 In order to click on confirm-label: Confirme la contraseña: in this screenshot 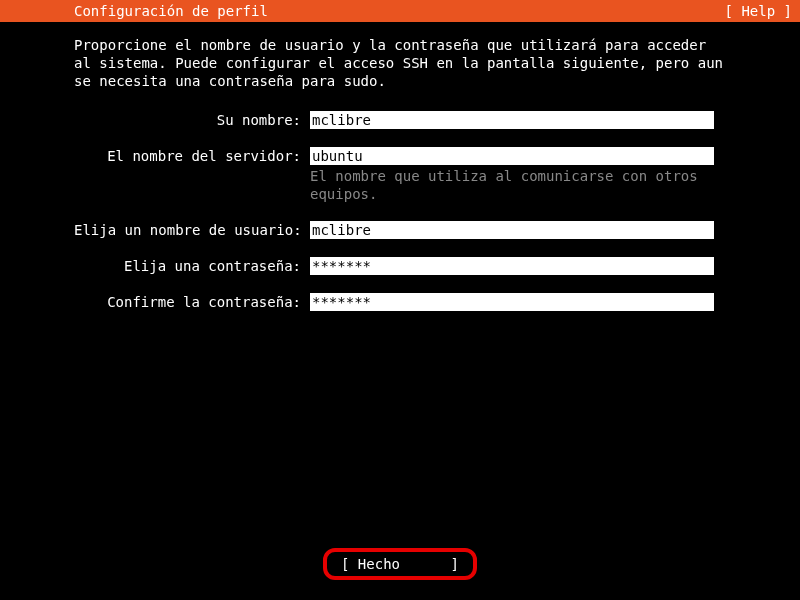, I will do `click(188, 302)`.